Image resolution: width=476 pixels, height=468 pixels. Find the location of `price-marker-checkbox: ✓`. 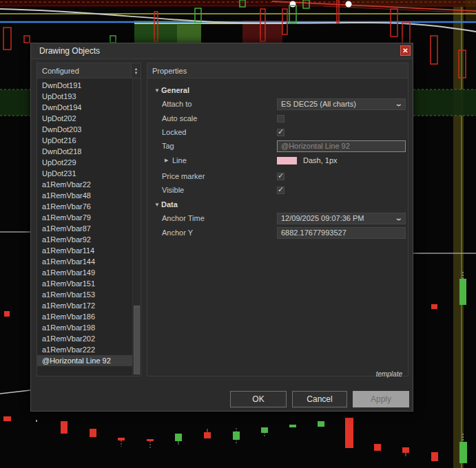

price-marker-checkbox: ✓ is located at coordinates (281, 176).